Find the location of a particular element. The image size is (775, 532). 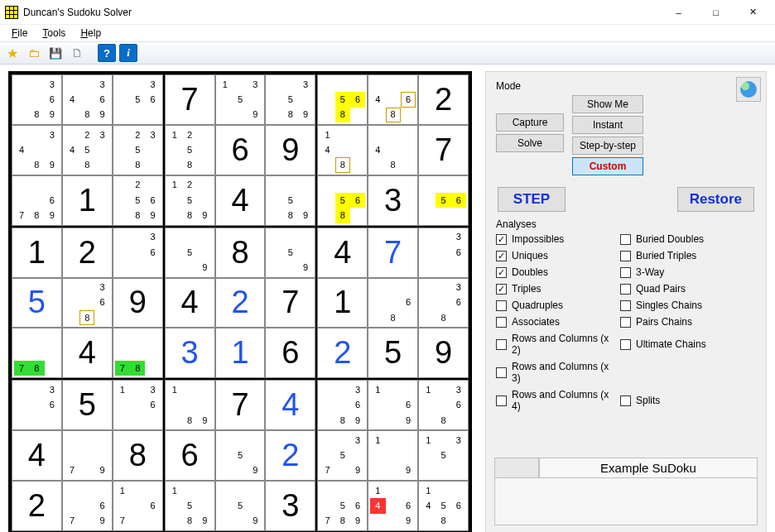

save-icon: 💾 is located at coordinates (55, 53).